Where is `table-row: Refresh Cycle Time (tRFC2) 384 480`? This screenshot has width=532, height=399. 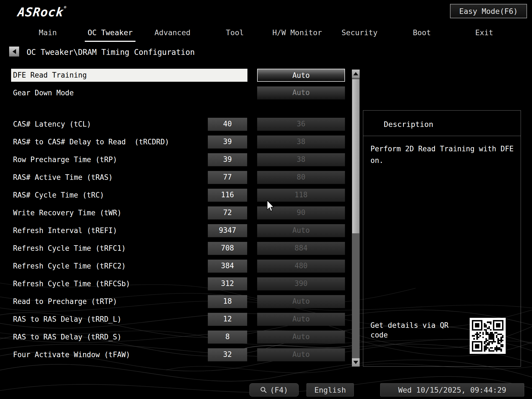 table-row: Refresh Cycle Time (tRFC2) 384 480 is located at coordinates (183, 266).